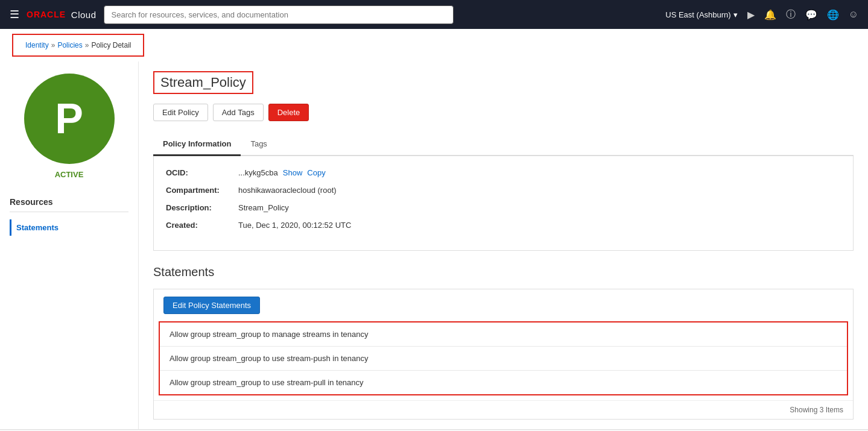 The height and width of the screenshot is (431, 868). Describe the element at coordinates (69, 175) in the screenshot. I see `policy-status-badge: ACTIVE` at that location.